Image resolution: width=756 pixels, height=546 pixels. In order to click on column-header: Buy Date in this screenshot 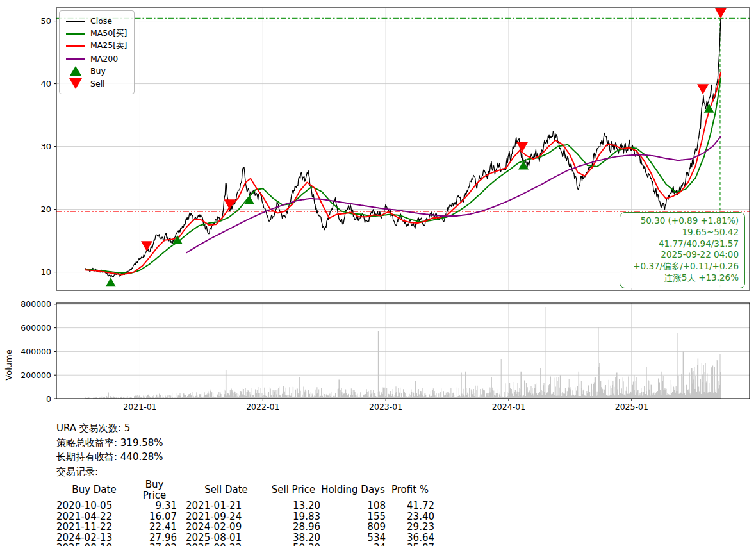, I will do `click(94, 490)`.